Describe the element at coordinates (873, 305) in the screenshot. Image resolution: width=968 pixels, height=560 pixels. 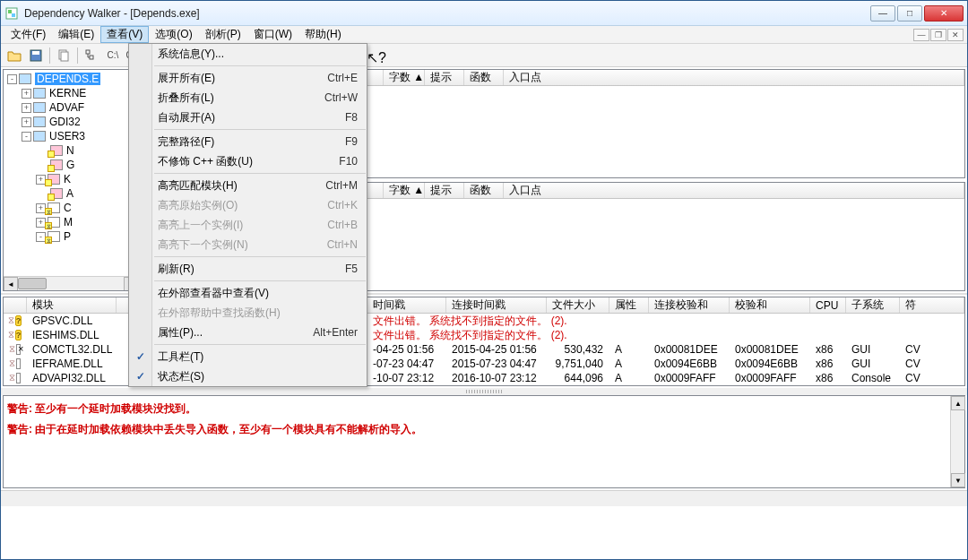
I see `mod-col-sub: 子系统` at that location.